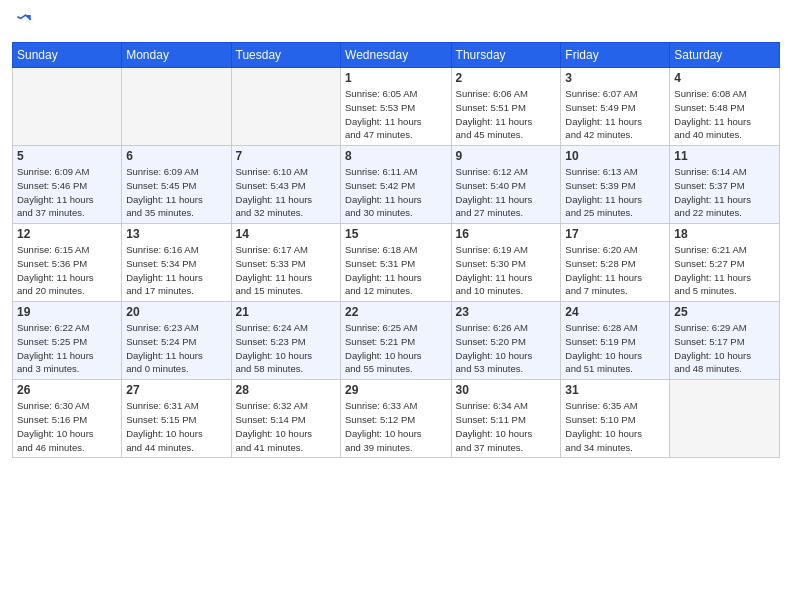  What do you see at coordinates (396, 419) in the screenshot?
I see `calendar-cell: 29Sunrise: 6:33 AMSunset: 5:12 PMDayligh…` at bounding box center [396, 419].